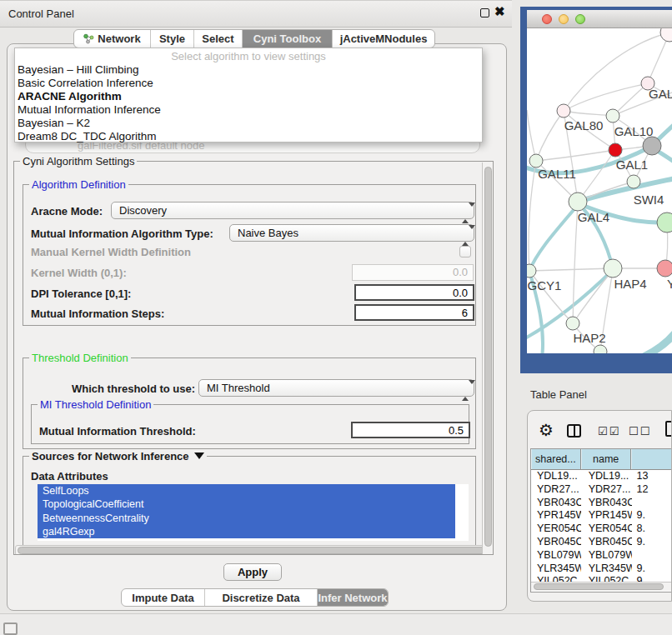 This screenshot has height=635, width=672. What do you see at coordinates (413, 272) in the screenshot?
I see `kernel-width-field: 0.0` at bounding box center [413, 272].